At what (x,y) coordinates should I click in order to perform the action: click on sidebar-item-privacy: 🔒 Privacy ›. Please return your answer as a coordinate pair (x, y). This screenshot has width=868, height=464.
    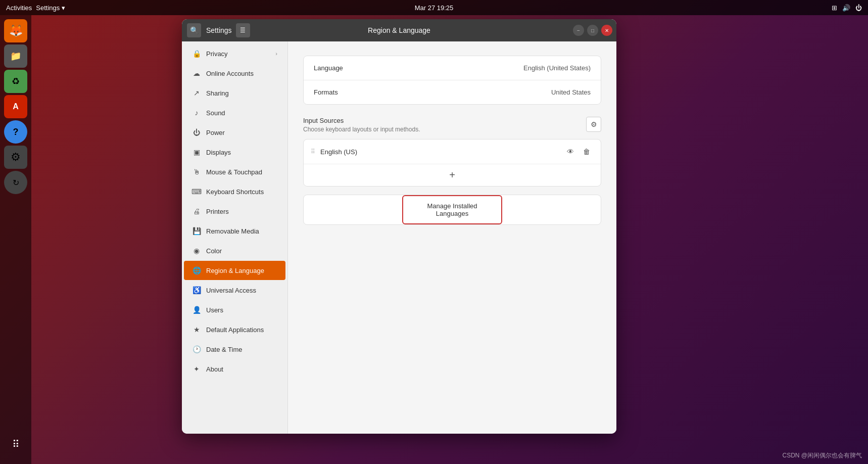
    Looking at the image, I should click on (234, 54).